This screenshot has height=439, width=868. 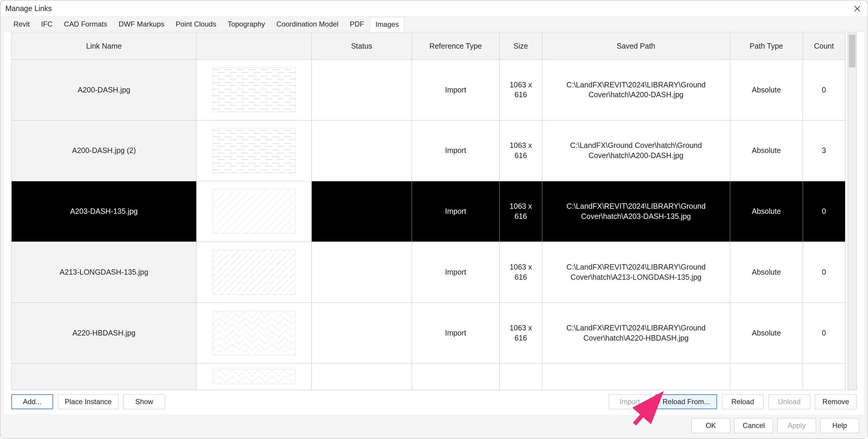 What do you see at coordinates (686, 402) in the screenshot?
I see `reload-from-button: Reload From...` at bounding box center [686, 402].